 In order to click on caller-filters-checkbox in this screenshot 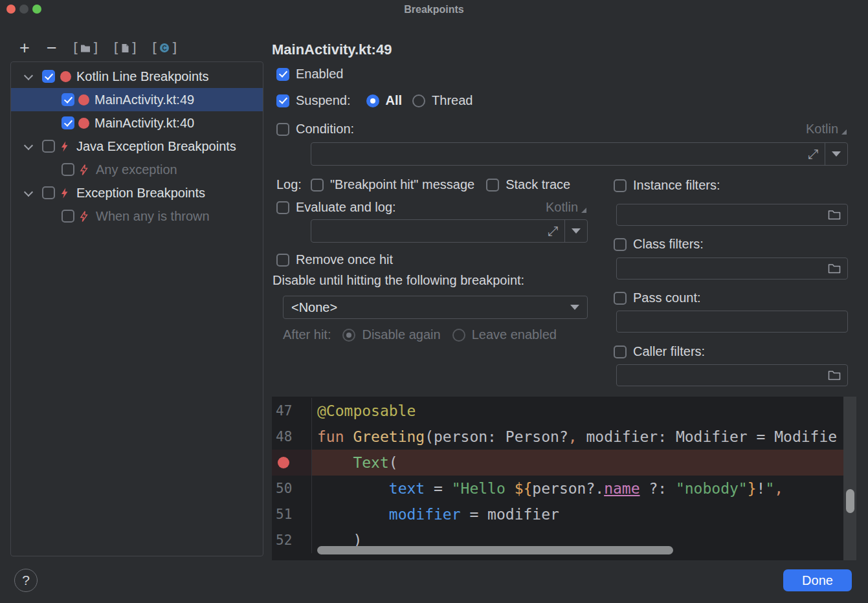, I will do `click(620, 352)`.